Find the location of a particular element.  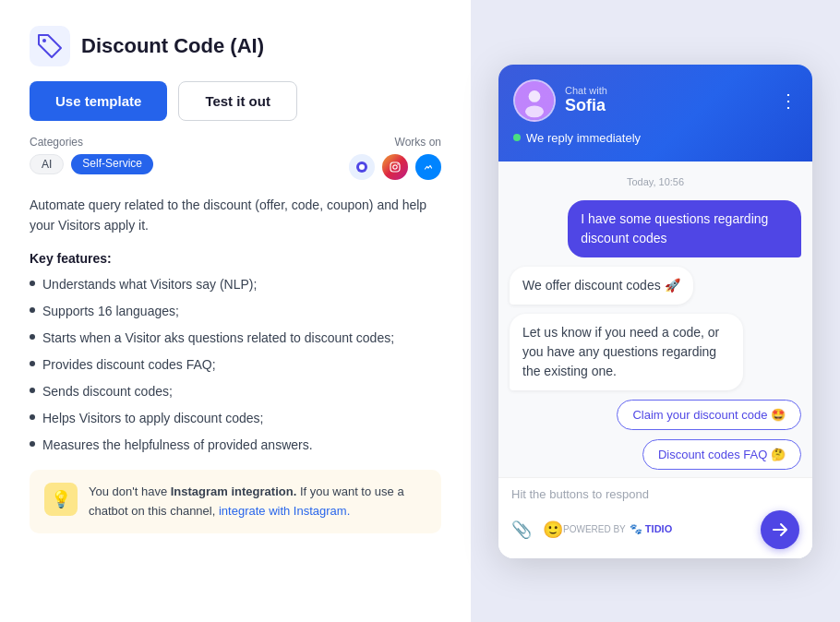

powered-by: POWERED BY 🐾 TIDIO is located at coordinates (618, 530).